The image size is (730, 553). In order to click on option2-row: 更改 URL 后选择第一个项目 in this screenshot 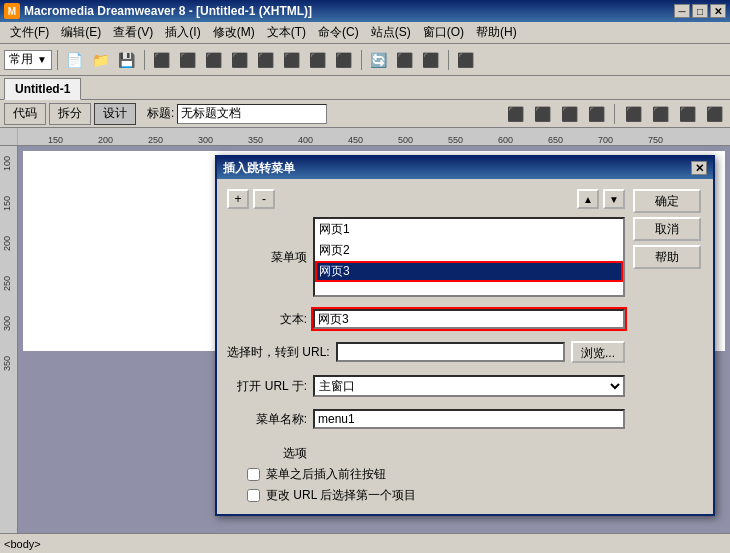, I will do `click(436, 496)`.